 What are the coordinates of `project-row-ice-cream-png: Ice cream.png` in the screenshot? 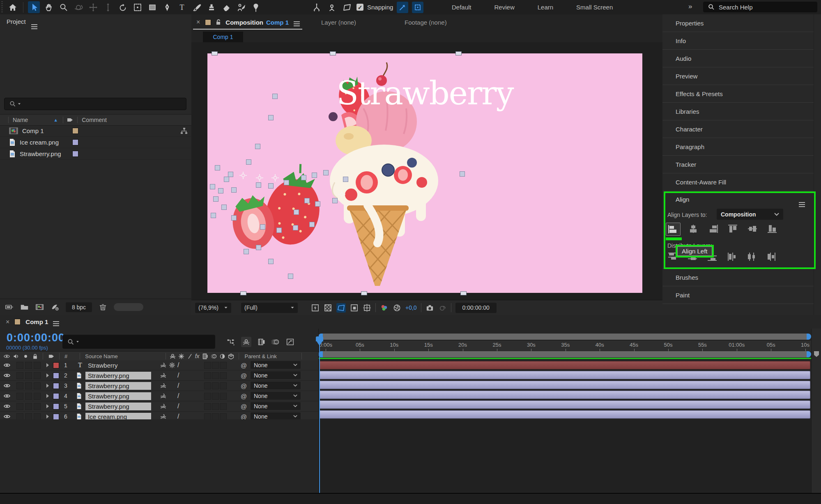 It's located at (96, 143).